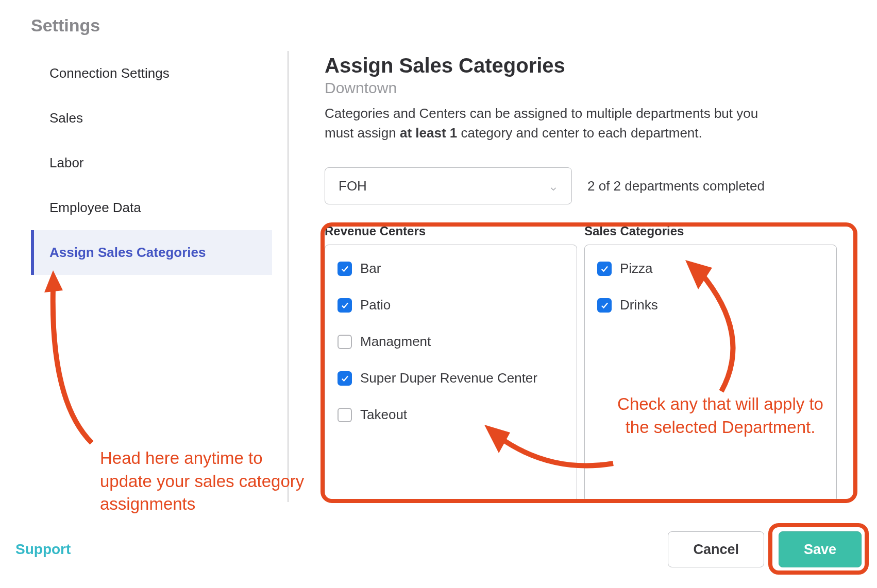 The height and width of the screenshot is (588, 877). Describe the element at coordinates (451, 378) in the screenshot. I see `revenue-item: Super Duper Revenue Center` at that location.